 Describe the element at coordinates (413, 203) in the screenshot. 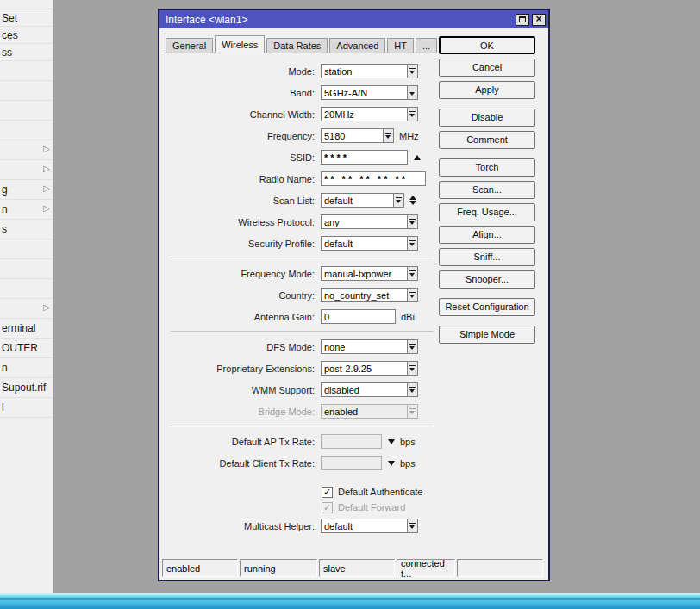

I see `spinner-down-icon` at that location.